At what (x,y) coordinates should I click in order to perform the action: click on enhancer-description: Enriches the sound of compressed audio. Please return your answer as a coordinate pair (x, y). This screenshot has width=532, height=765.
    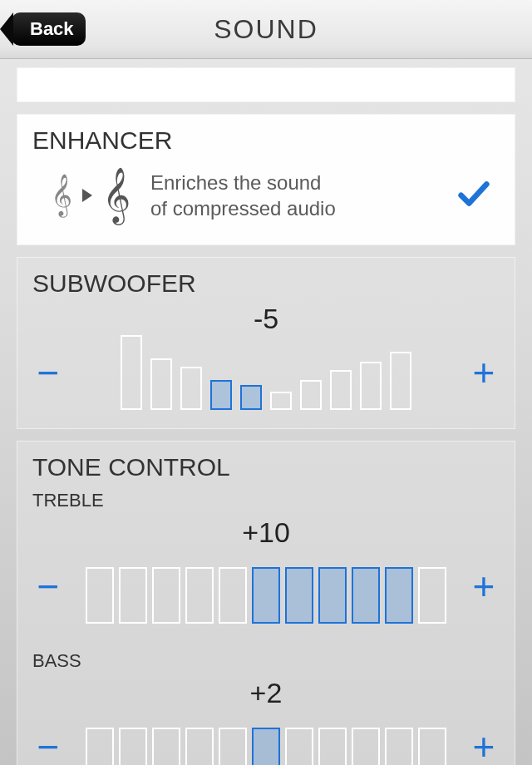
    Looking at the image, I should click on (293, 195).